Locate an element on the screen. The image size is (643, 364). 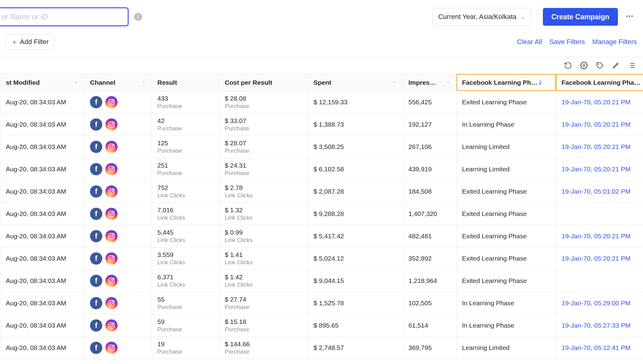
vertical-divider is located at coordinates (537, 17).